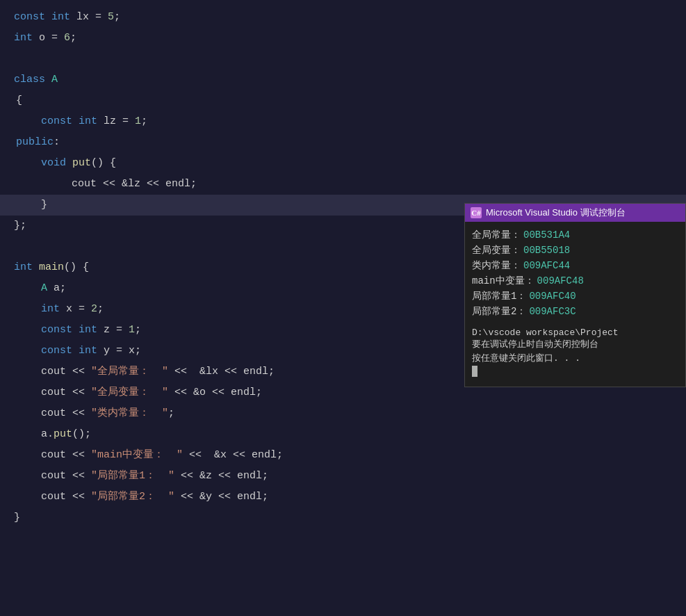  What do you see at coordinates (35, 143) in the screenshot?
I see `code-content-7: public:` at bounding box center [35, 143].